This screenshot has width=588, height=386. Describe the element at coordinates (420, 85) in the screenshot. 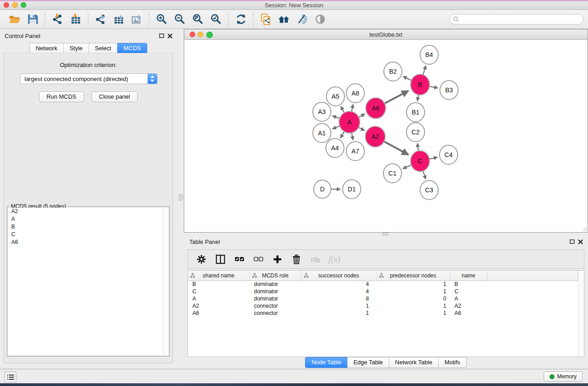

I see `network-node-B: B` at that location.